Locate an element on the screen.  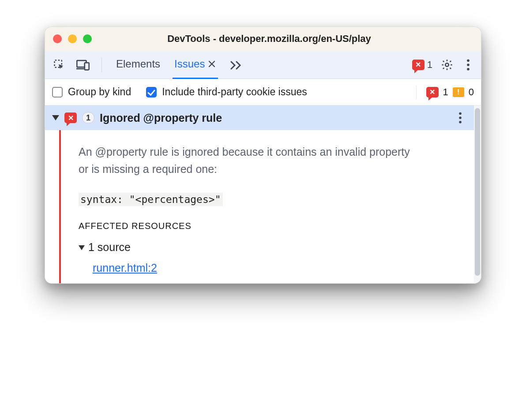
close-window-button is located at coordinates (57, 39).